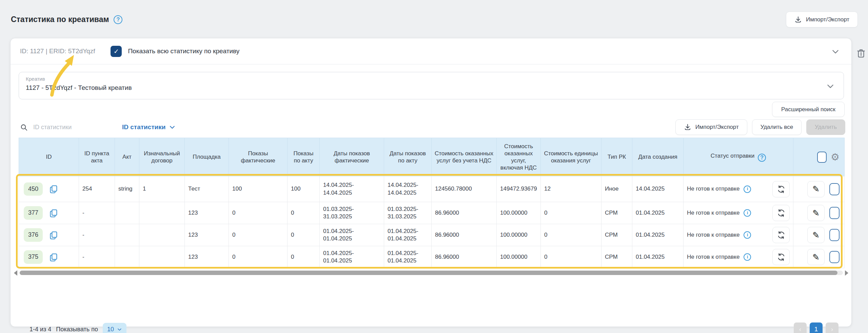  What do you see at coordinates (658, 189) in the screenshot?
I see `cell-created: 14.04.2025` at bounding box center [658, 189].